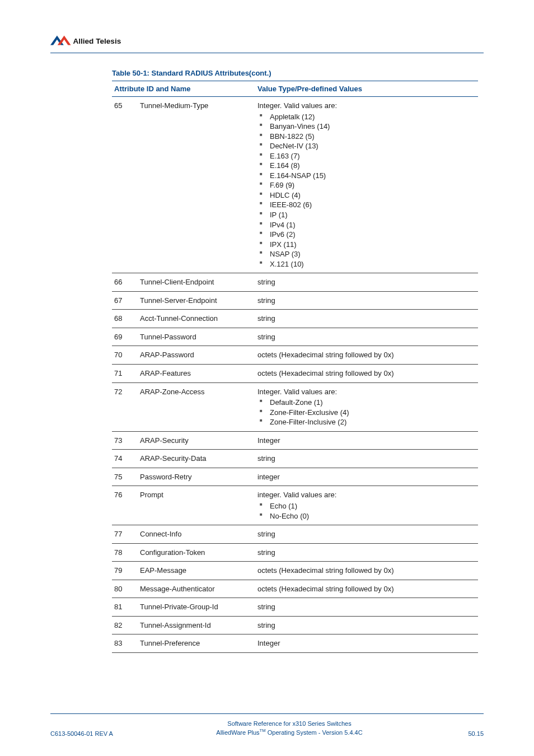 The width and height of the screenshot is (534, 756). What do you see at coordinates (196, 607) in the screenshot?
I see `attr-name: Tunnel-Private-Group-Id` at bounding box center [196, 607].